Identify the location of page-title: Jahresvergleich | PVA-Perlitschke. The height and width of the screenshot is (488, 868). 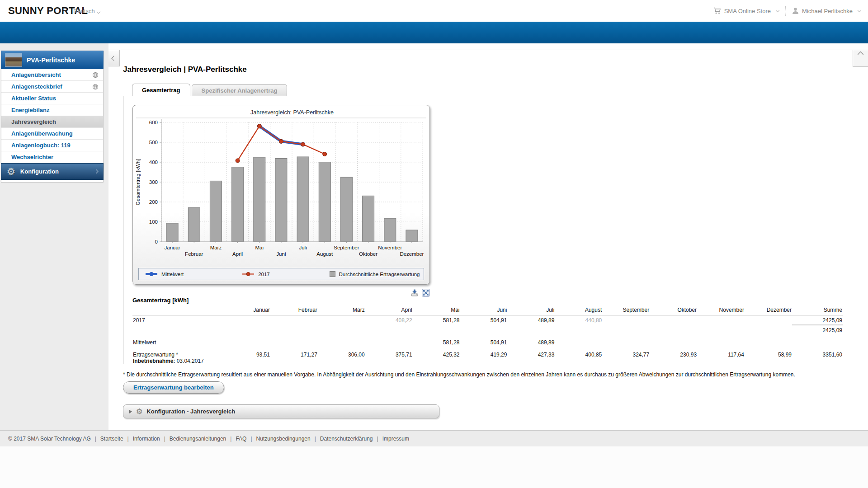
(185, 70).